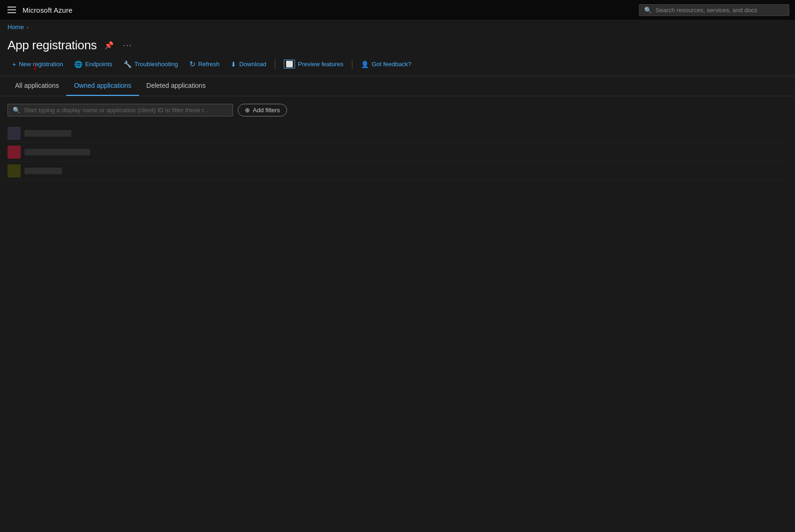  What do you see at coordinates (37, 86) in the screenshot?
I see `tab-all-applications: All applications` at bounding box center [37, 86].